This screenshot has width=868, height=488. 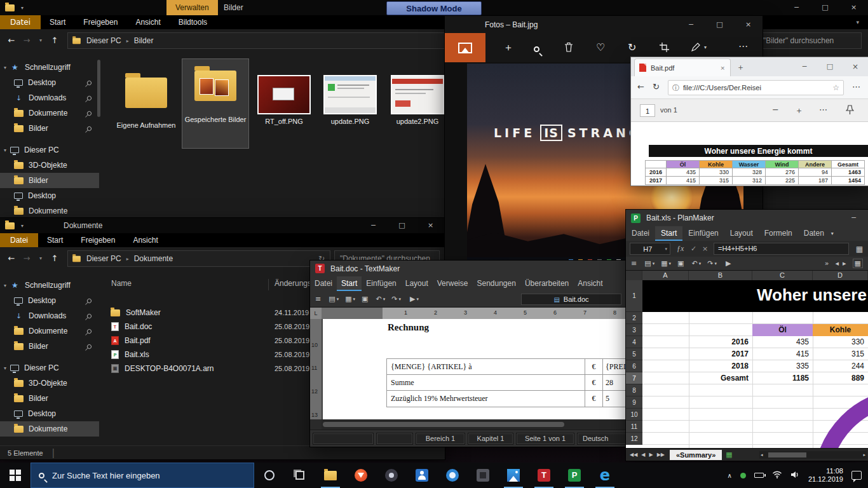 I want to click on column-header-d: D, so click(x=840, y=276).